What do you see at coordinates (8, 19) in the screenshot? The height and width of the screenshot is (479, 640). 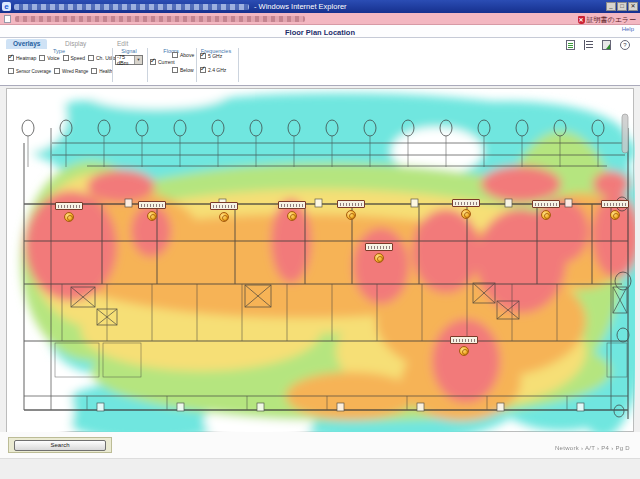 I see `page-icon` at bounding box center [8, 19].